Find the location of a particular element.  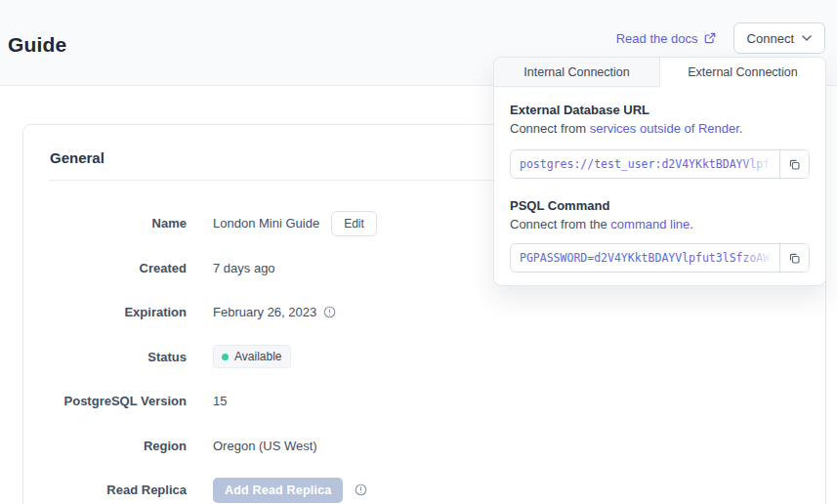

row-label: Name is located at coordinates (105, 223).